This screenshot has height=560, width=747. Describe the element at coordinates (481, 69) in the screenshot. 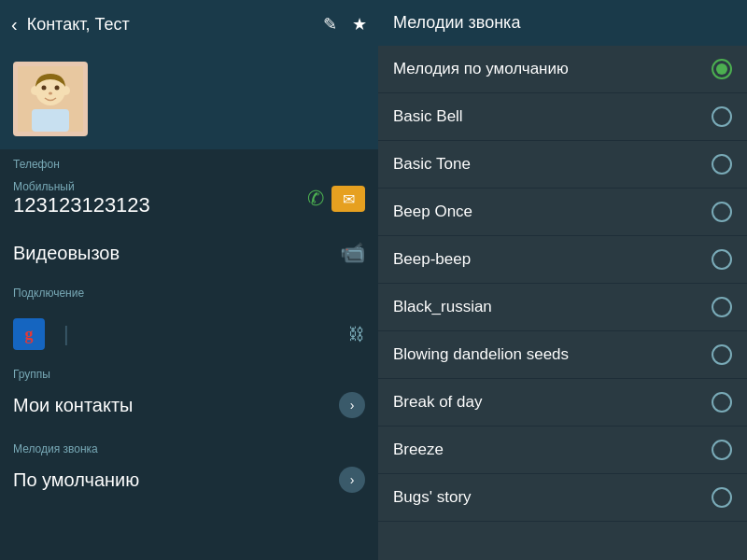

I see `ringtone-item-label: Мелодия по умолчанию` at that location.